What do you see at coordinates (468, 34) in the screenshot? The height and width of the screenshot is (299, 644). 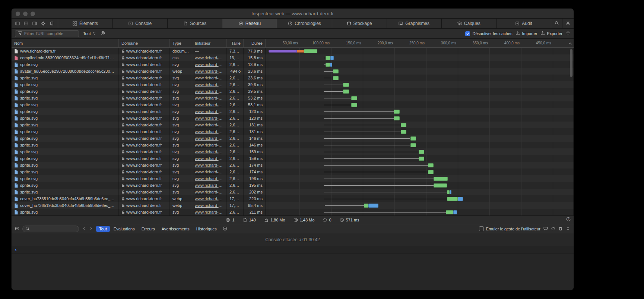 I see `disable-caches-checkbox` at bounding box center [468, 34].